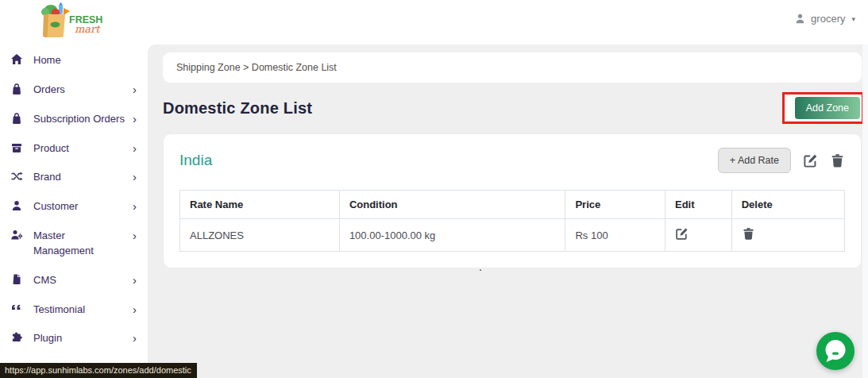  Describe the element at coordinates (17, 89) in the screenshot. I see `orders-bag-icon` at that location.